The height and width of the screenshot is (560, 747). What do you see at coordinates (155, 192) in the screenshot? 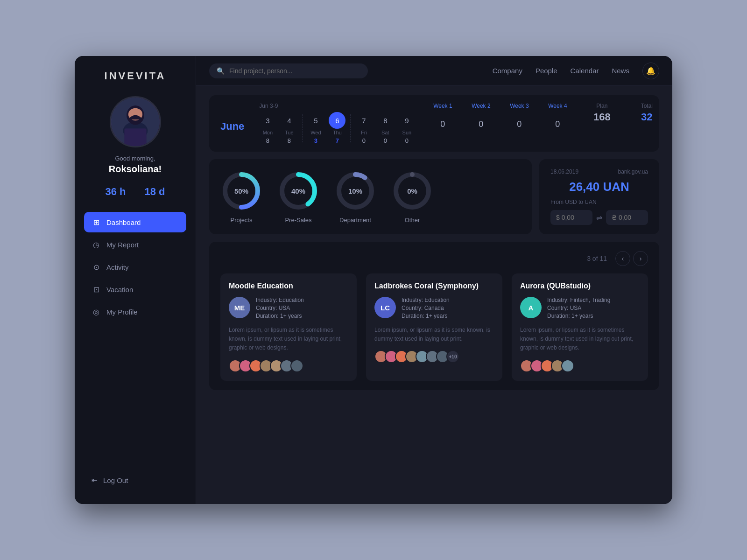
I see `stat-days: 18 d` at bounding box center [155, 192].